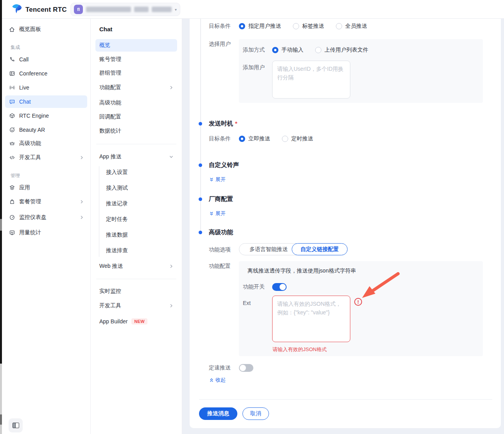  Describe the element at coordinates (217, 213) in the screenshot. I see `expand-vendor-config-link: 展开` at that location.